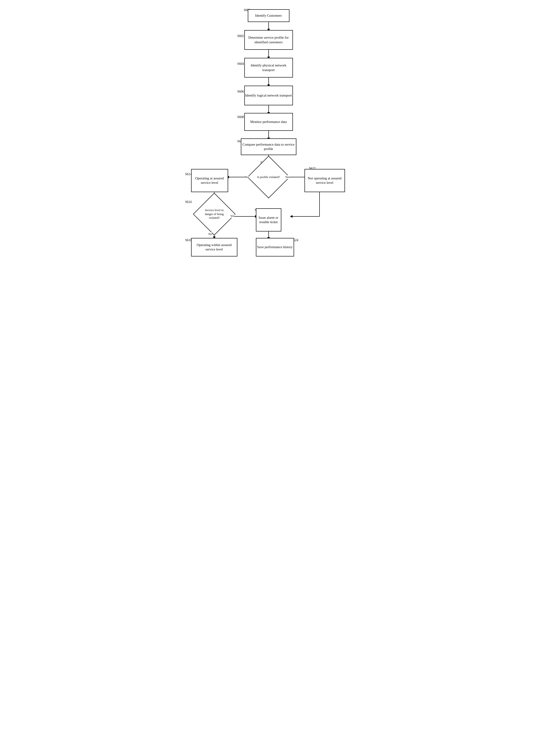 The width and height of the screenshot is (537, 756). Describe the element at coordinates (325, 181) in the screenshot. I see `box-s622: Not operating at assured service level` at that location.